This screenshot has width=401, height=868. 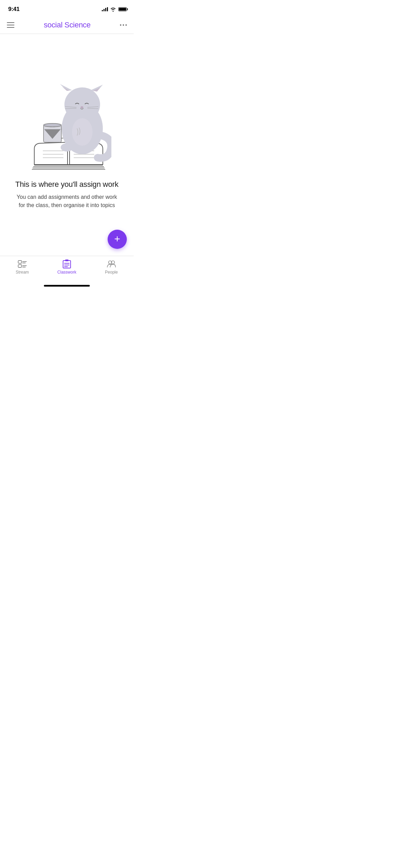 I want to click on menu-button, so click(x=11, y=25).